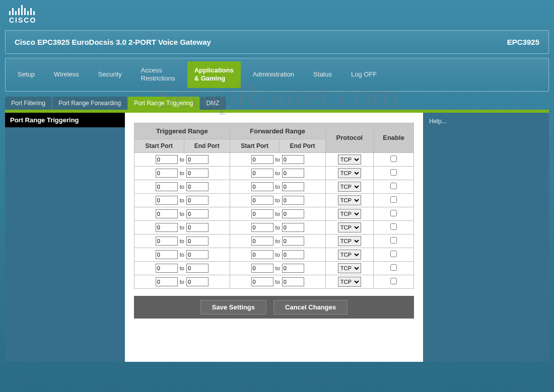 The height and width of the screenshot is (392, 554). What do you see at coordinates (65, 238) in the screenshot?
I see `left-panel: Port Range Triggering` at bounding box center [65, 238].